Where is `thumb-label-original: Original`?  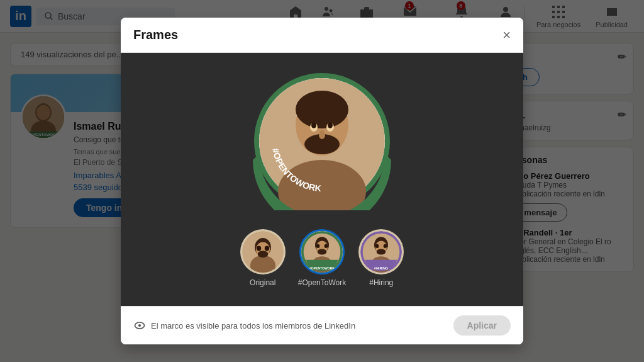
thumb-label-original: Original is located at coordinates (263, 283).